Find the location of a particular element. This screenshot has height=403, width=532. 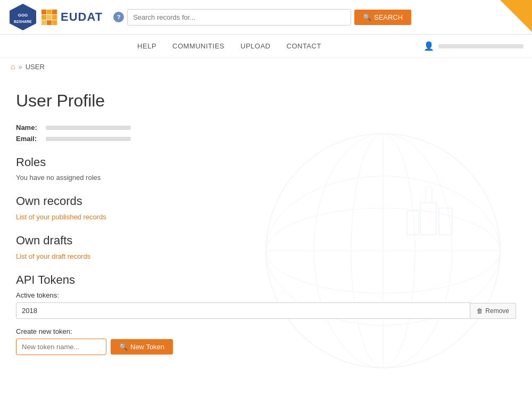

header: GGG B2SHARE EUDAT ? 🔍 SEARCH is located at coordinates (266, 17).